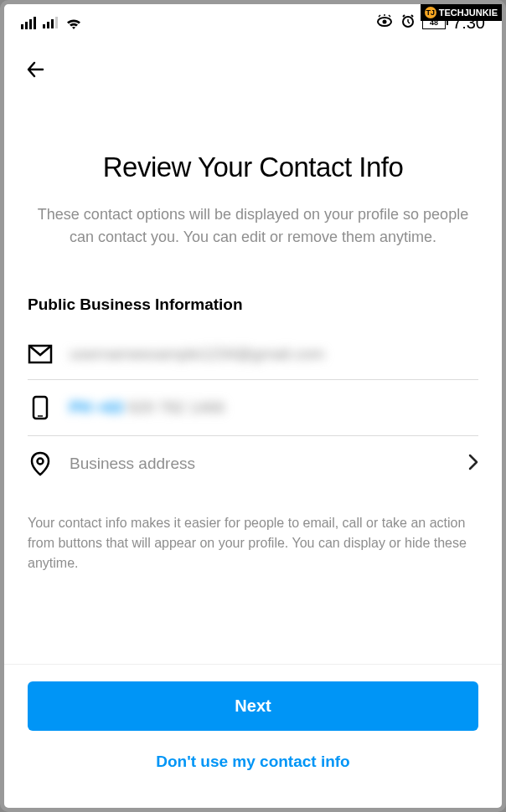 The image size is (506, 812). I want to click on watermark-logo: TJ, so click(431, 13).